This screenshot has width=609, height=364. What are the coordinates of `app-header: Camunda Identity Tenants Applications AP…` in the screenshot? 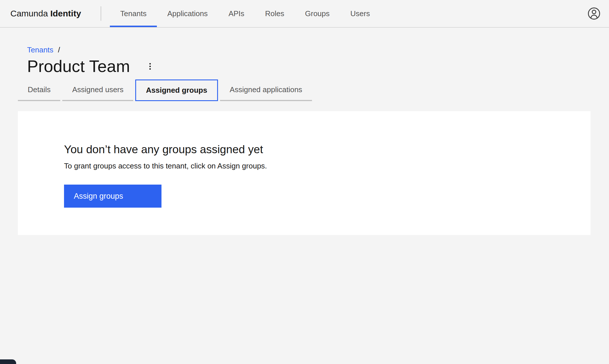 It's located at (304, 14).